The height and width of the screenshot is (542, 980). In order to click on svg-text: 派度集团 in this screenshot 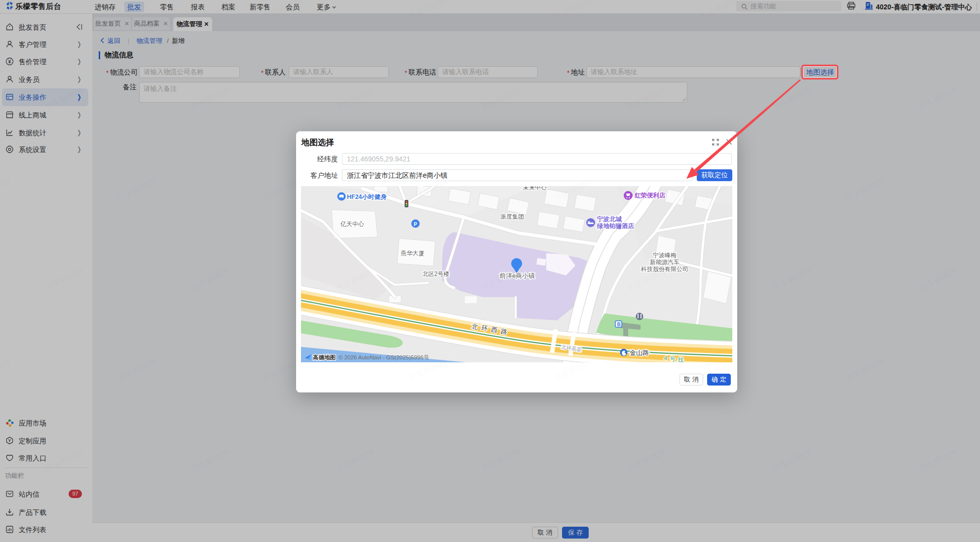, I will do `click(512, 217)`.